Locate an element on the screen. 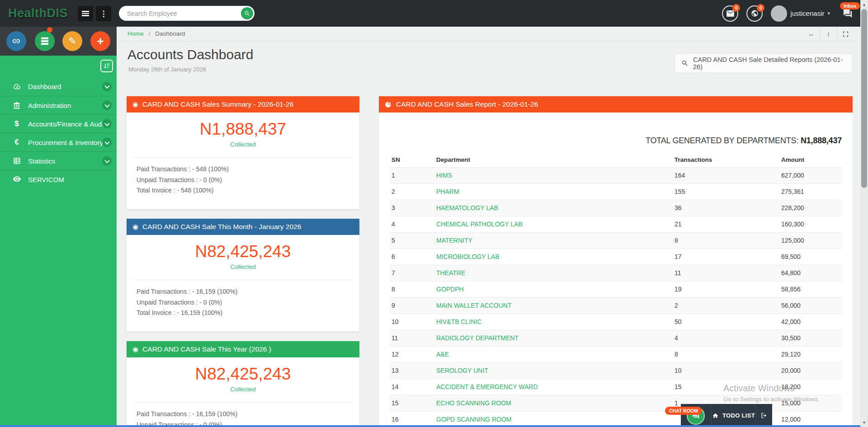  messages-button: 0 is located at coordinates (730, 14).